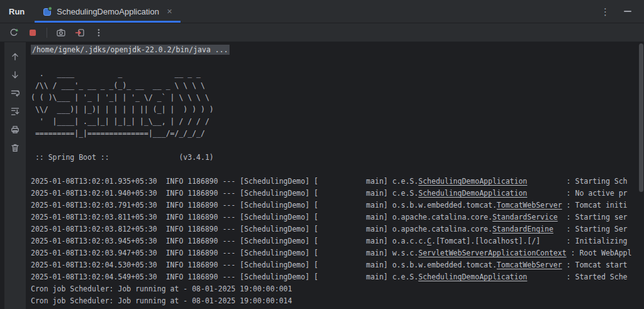 The width and height of the screenshot is (644, 309). Describe the element at coordinates (523, 229) in the screenshot. I see `logger-link: StandardEngine` at that location.